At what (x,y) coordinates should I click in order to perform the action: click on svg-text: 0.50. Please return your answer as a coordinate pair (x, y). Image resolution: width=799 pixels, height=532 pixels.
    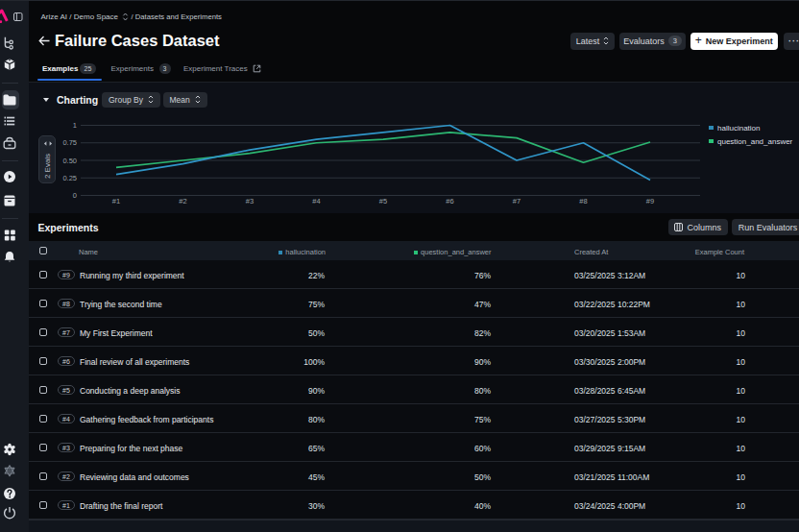
    Looking at the image, I should click on (69, 161).